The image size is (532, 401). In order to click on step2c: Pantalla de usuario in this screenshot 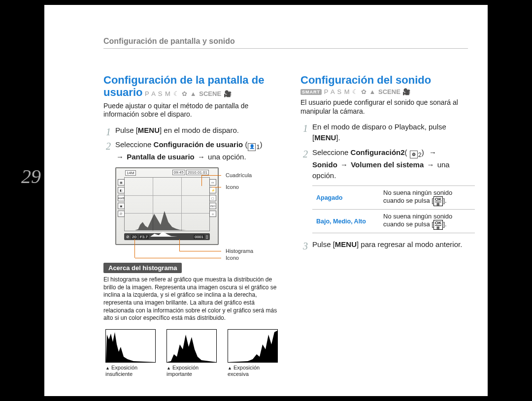, I will do `click(161, 156)`.